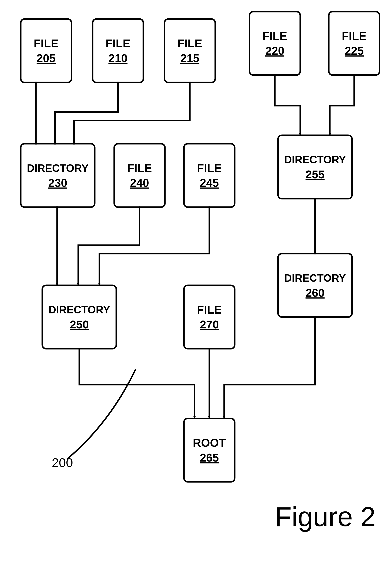  What do you see at coordinates (79, 324) in the screenshot?
I see `node-number: 250` at bounding box center [79, 324].